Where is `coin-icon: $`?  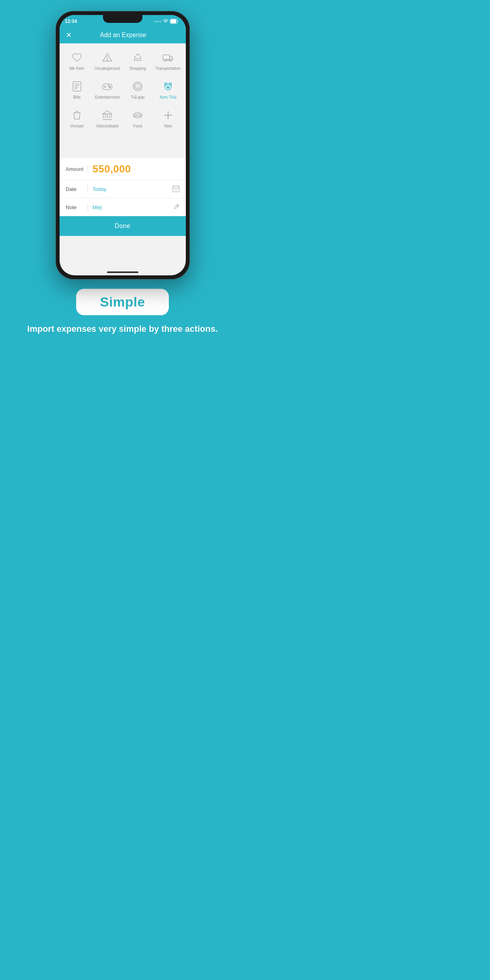 coin-icon: $ is located at coordinates (138, 86).